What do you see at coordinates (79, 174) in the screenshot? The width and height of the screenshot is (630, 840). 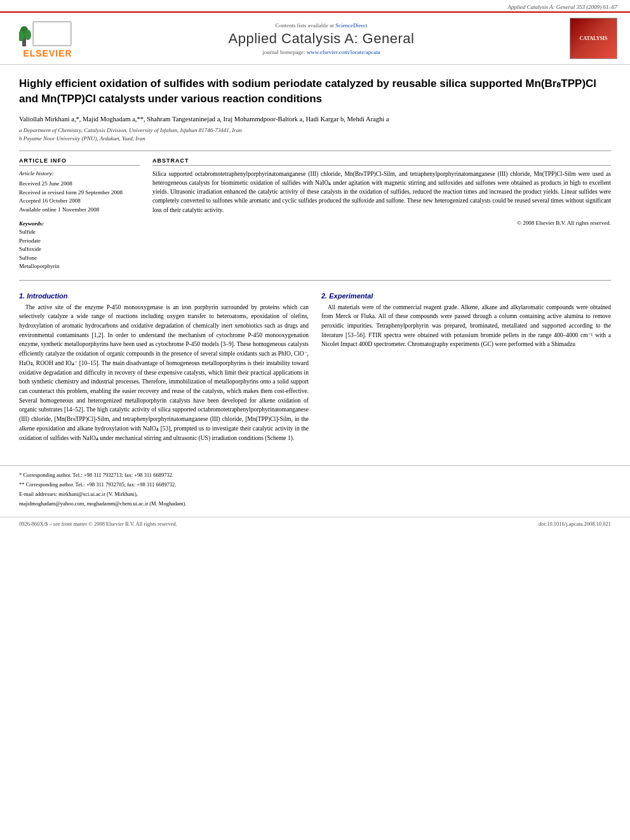 I see `history-label: Article history:` at bounding box center [79, 174].